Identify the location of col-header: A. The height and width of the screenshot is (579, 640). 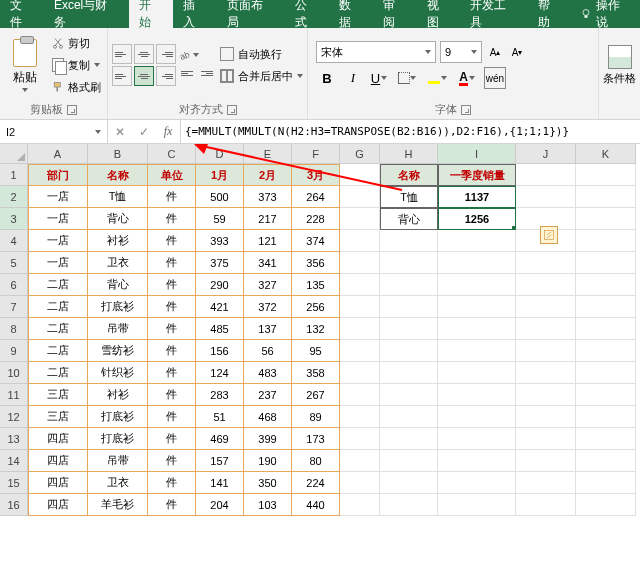
(58, 154).